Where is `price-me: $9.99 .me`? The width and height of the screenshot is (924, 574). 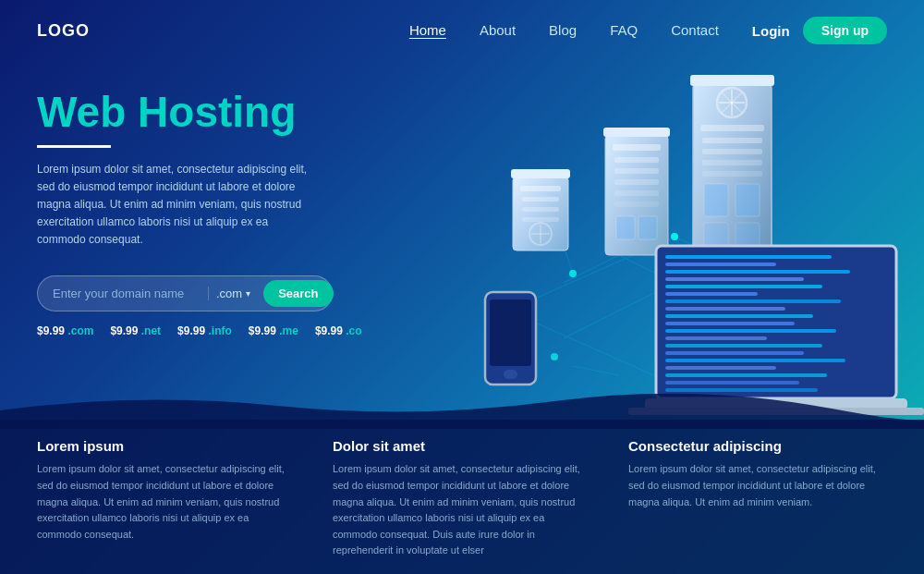
price-me: $9.99 .me is located at coordinates (274, 331).